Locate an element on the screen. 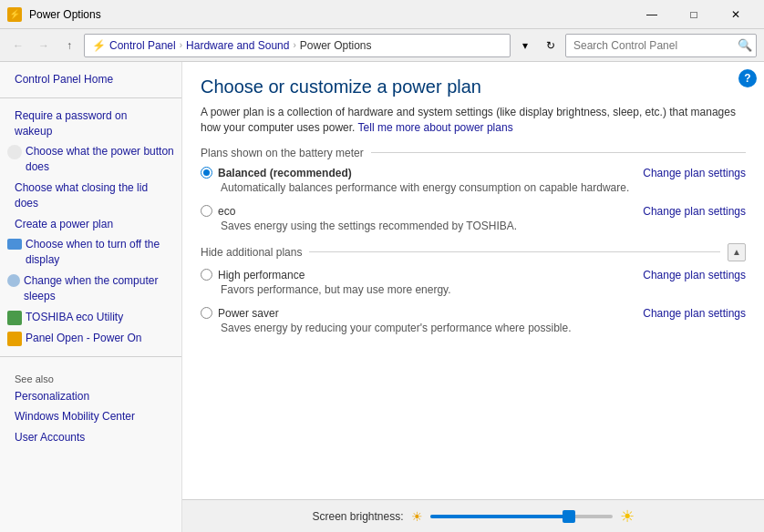 This screenshot has width=764, height=532. plan-desc-eco: Saves energy using the settings recommen… is located at coordinates (483, 226).